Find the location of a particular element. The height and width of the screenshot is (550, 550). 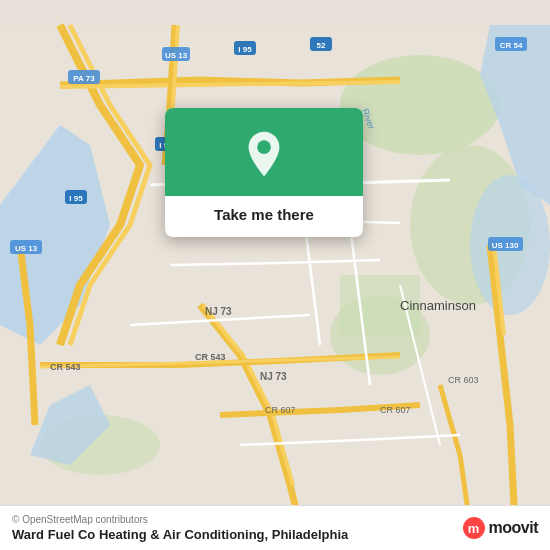

popup-card: Take me there is located at coordinates (264, 172).